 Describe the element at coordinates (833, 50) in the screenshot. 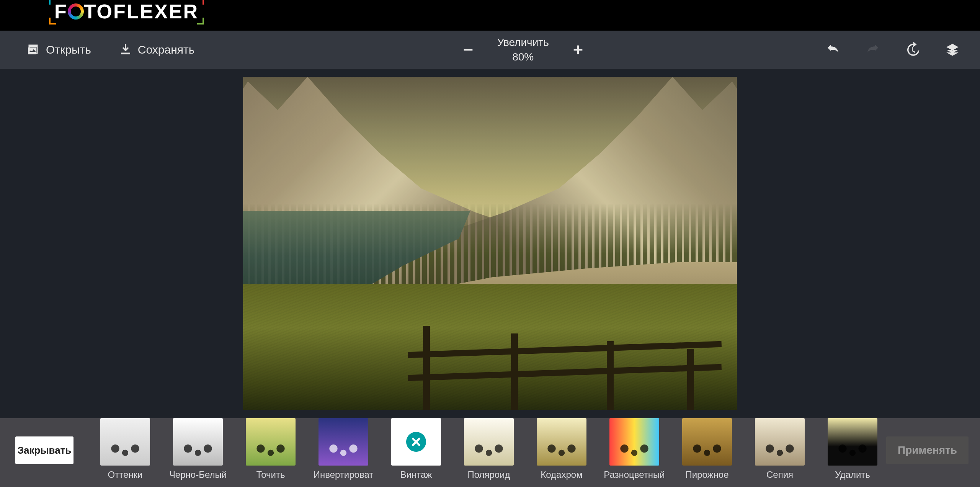

I see `undo-icon` at that location.